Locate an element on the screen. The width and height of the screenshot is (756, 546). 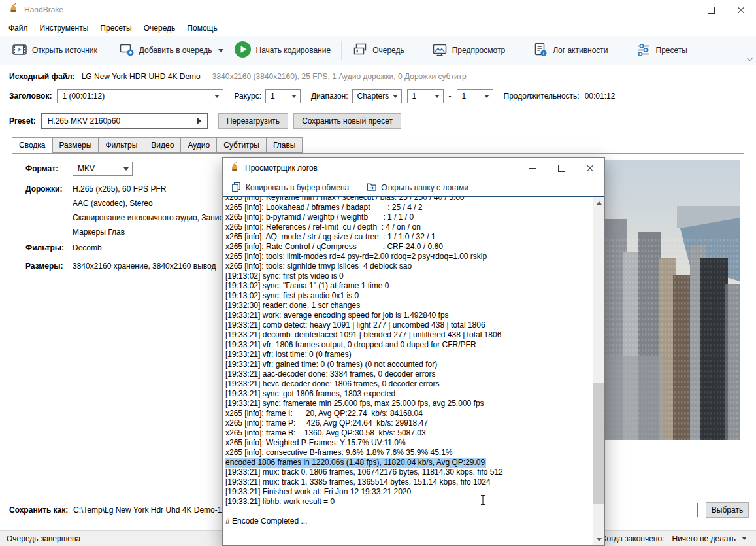
film-source-icon is located at coordinates (20, 51).